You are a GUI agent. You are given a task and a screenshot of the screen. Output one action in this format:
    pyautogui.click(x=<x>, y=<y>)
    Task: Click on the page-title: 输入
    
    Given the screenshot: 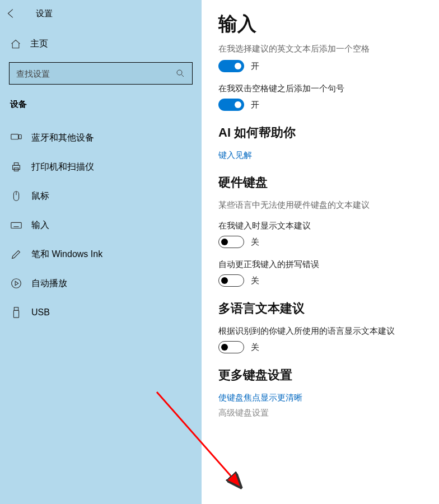 What is the action you would take?
    pyautogui.click(x=320, y=24)
    